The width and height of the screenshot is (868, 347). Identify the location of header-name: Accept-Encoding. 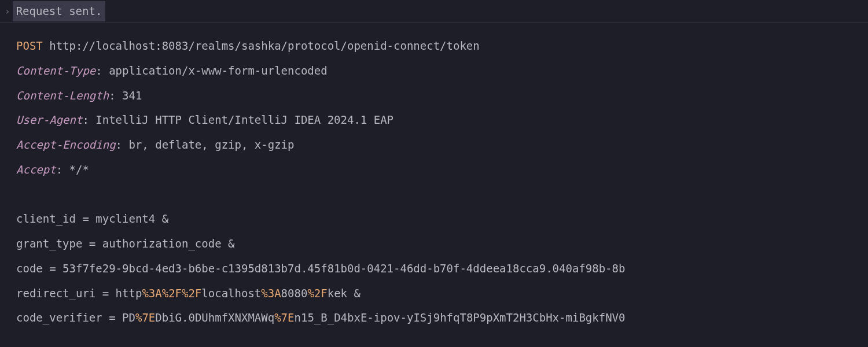
(66, 145).